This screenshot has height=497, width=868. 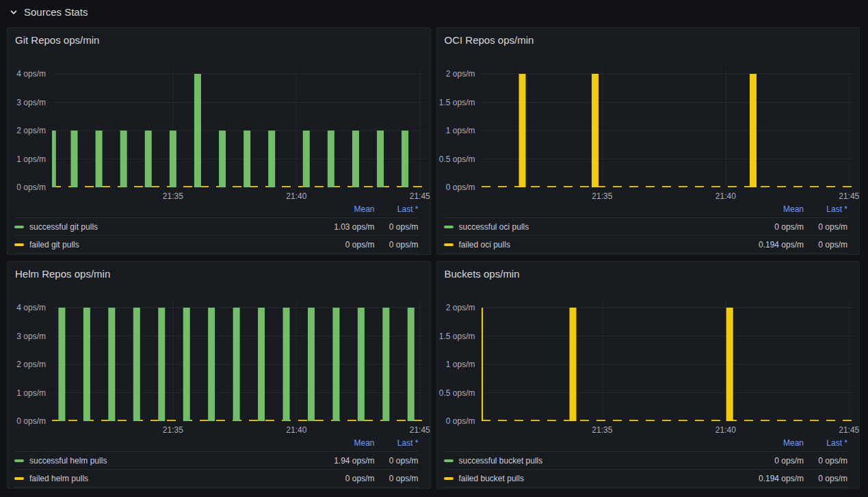 What do you see at coordinates (216, 460) in the screenshot?
I see `legend-row: successful helm pulls1.94 ops/m0 ops/m` at bounding box center [216, 460].